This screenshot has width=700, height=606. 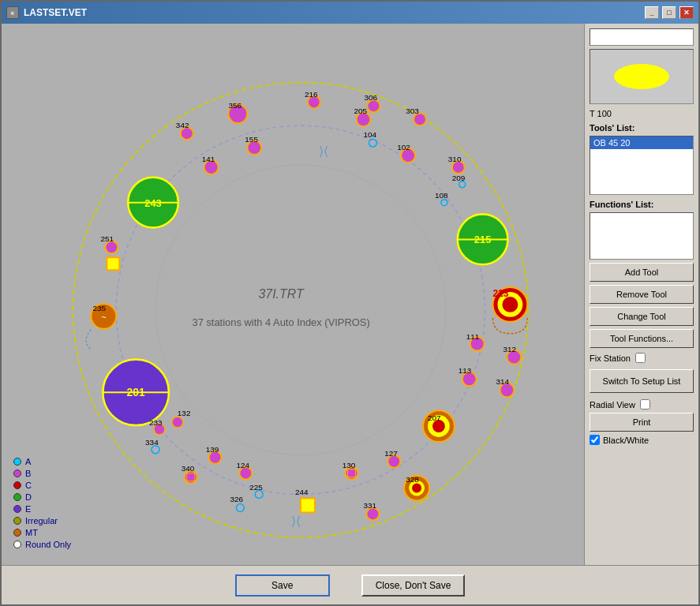 I want to click on title-bar: ■ LASTSET.VET _ □ ✕, so click(x=350, y=13).